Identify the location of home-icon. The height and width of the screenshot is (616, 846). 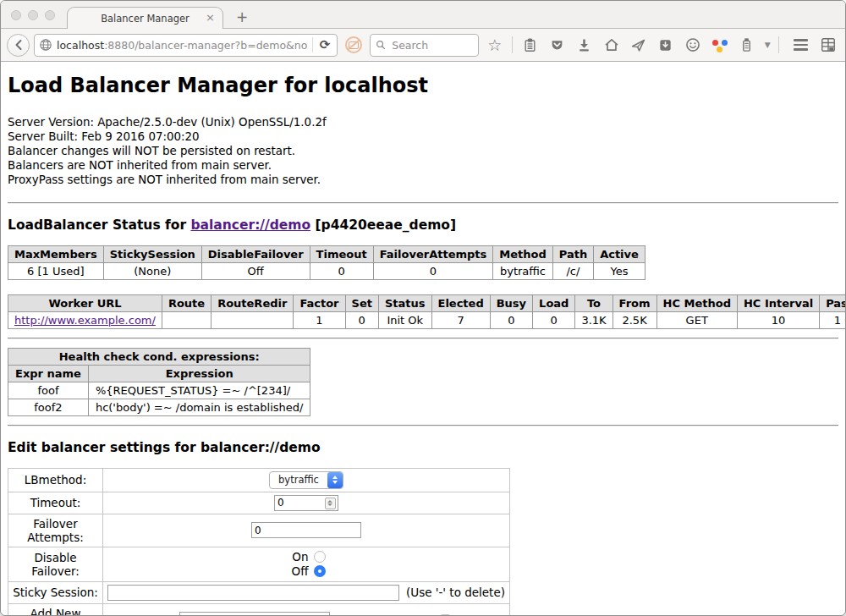
(611, 46).